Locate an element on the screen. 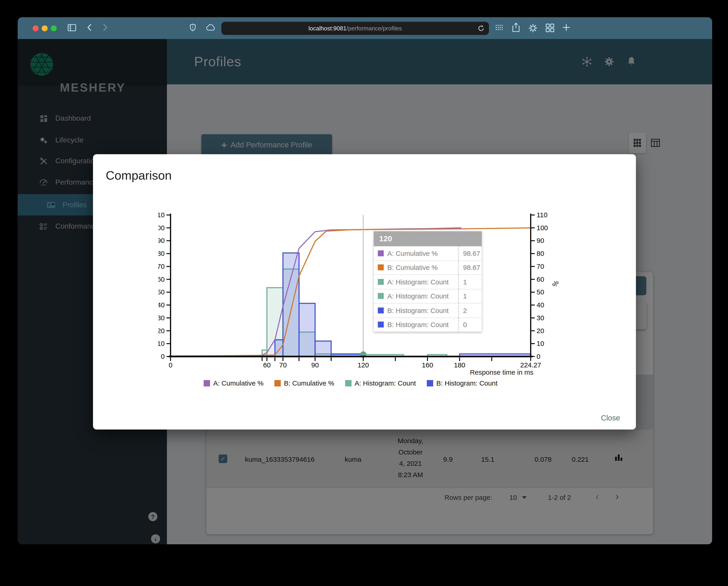 The width and height of the screenshot is (728, 586). tooltip-row: B: Histogram: Count0 is located at coordinates (428, 325).